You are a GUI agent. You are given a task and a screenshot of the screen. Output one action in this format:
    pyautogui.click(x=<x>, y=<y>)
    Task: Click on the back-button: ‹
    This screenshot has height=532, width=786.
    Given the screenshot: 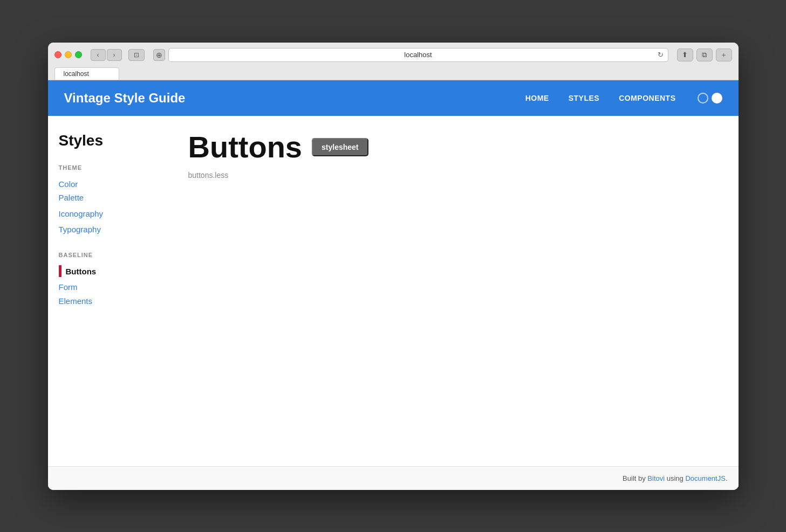 What is the action you would take?
    pyautogui.click(x=98, y=55)
    